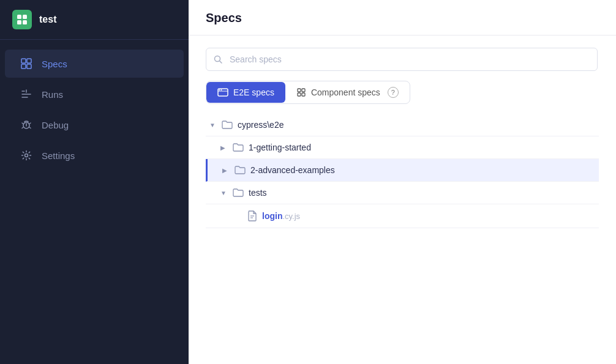 This screenshot has height=364, width=616. Describe the element at coordinates (281, 216) in the screenshot. I see `tree-item-login-label: login.cy.js` at that location.